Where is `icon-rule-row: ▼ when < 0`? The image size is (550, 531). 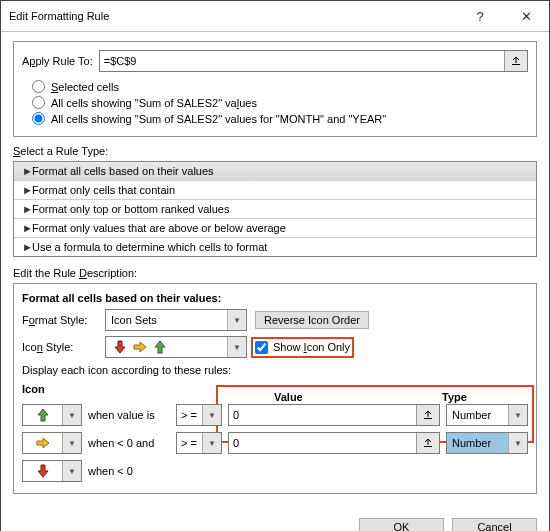 icon-rule-row: ▼ when < 0 is located at coordinates (275, 471).